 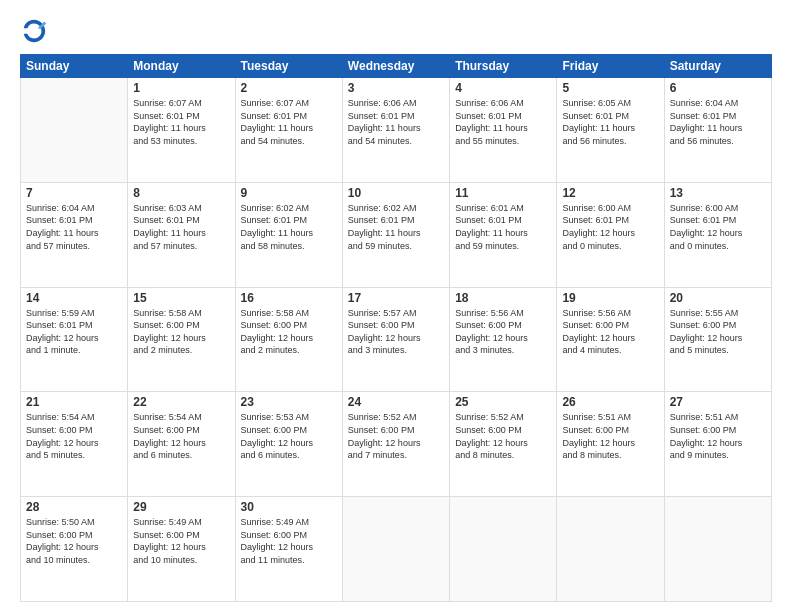 I want to click on day-number: 16, so click(x=289, y=298).